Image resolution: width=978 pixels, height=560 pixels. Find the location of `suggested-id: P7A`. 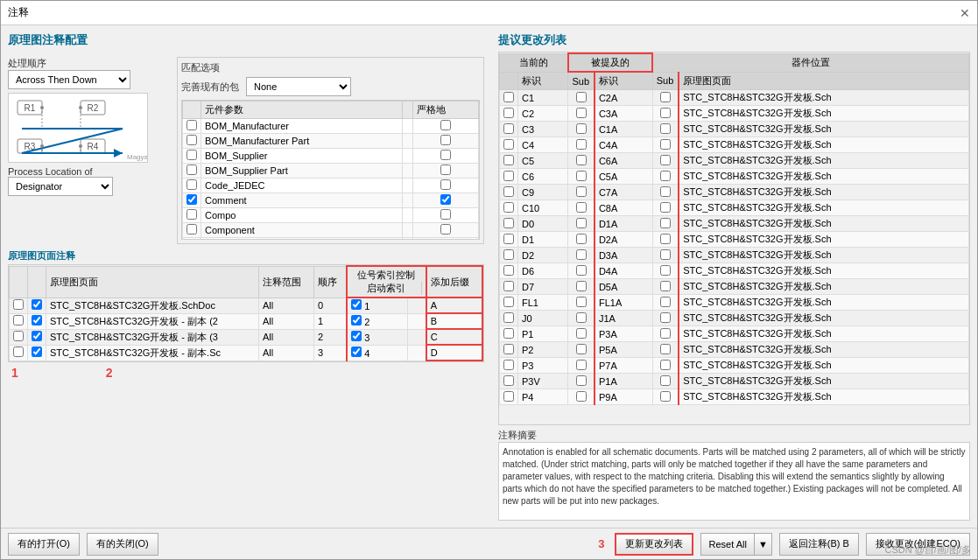

suggested-id: P7A is located at coordinates (623, 366).